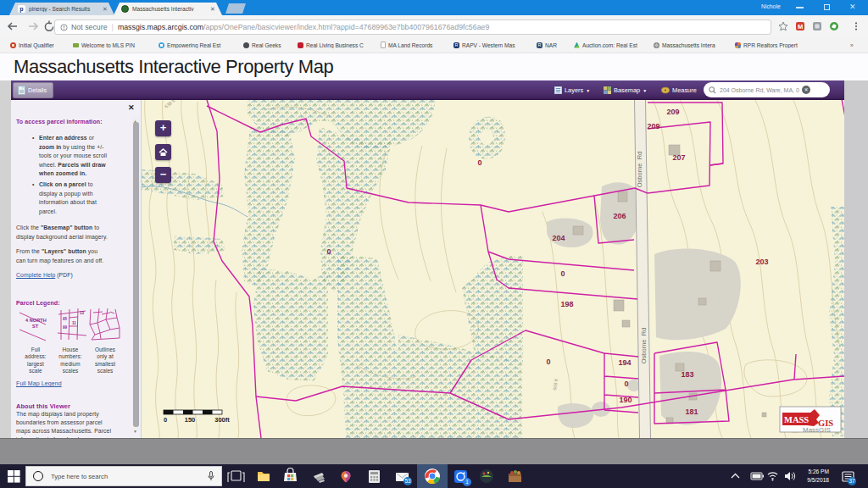 This screenshot has width=868, height=488. Describe the element at coordinates (558, 238) in the screenshot. I see `svg-text: 204` at that location.